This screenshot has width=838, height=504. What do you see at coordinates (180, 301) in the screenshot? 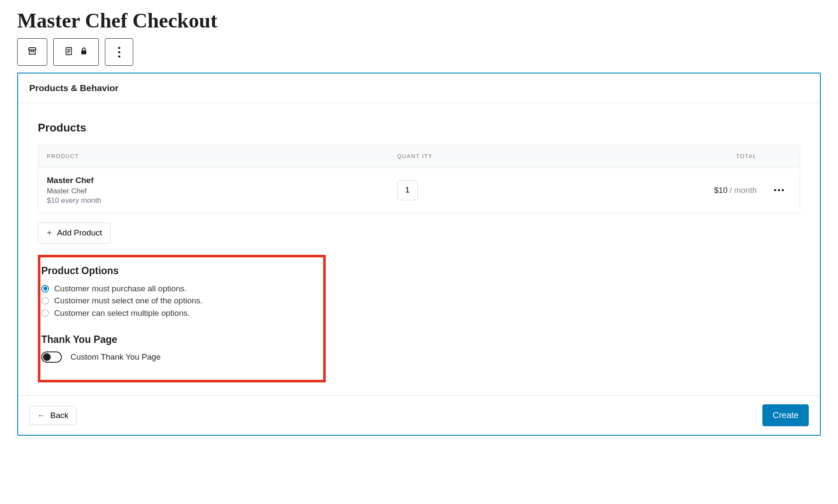
I see `product-options-radios: Customer must purchase all options. Cust…` at bounding box center [180, 301].